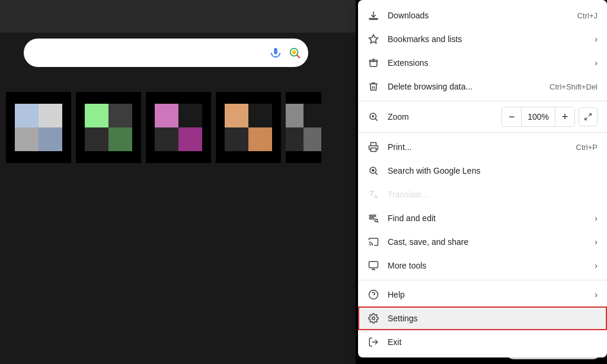 Image resolution: width=607 pixels, height=364 pixels. What do you see at coordinates (487, 218) in the screenshot?
I see `find-edit-label: Find and edit` at bounding box center [487, 218].